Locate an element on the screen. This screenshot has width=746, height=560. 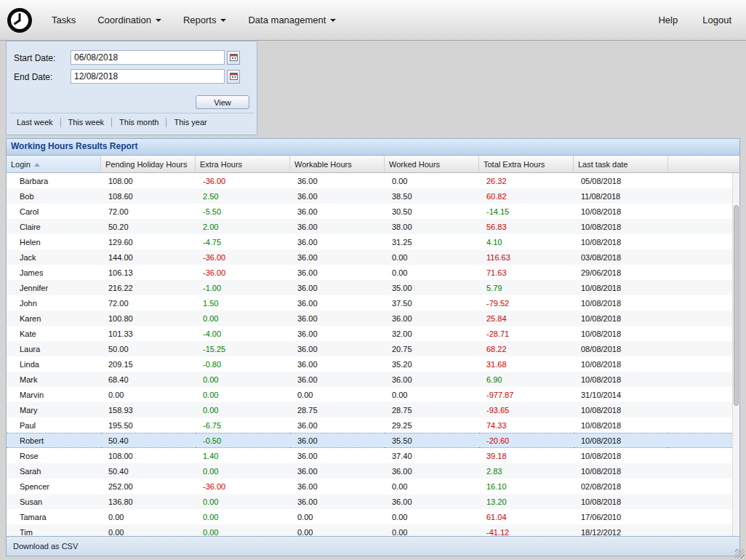
cell-worked-hours: 37.50 is located at coordinates (432, 303).